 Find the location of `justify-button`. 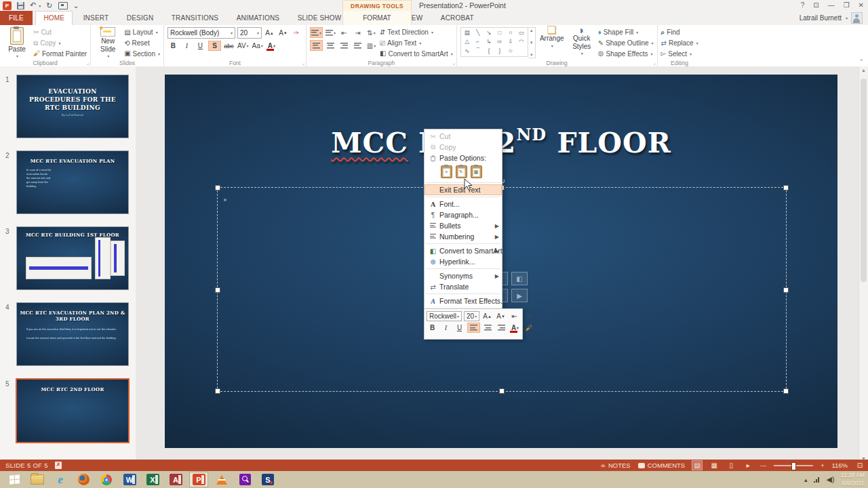

justify-button is located at coordinates (358, 45).